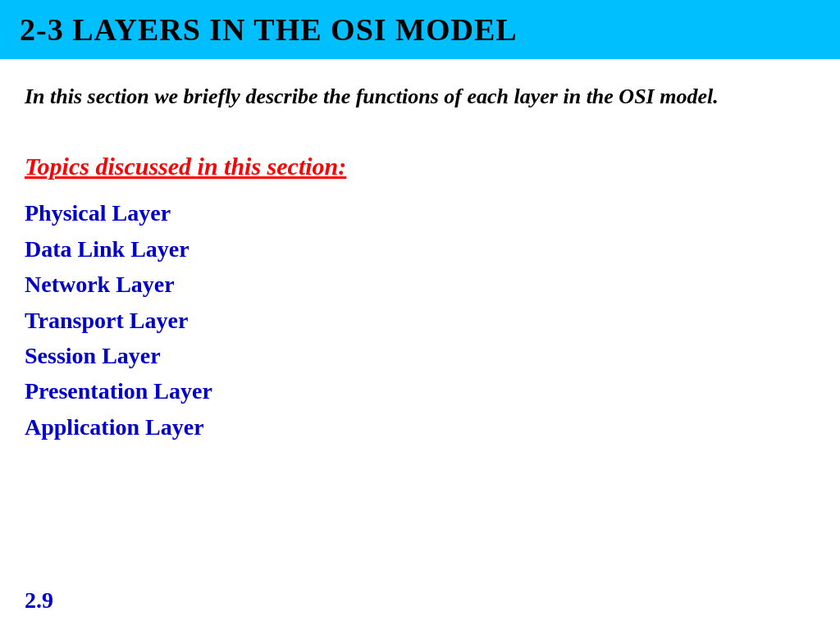 The image size is (840, 630). What do you see at coordinates (420, 427) in the screenshot?
I see `list-item: Application Layer` at bounding box center [420, 427].